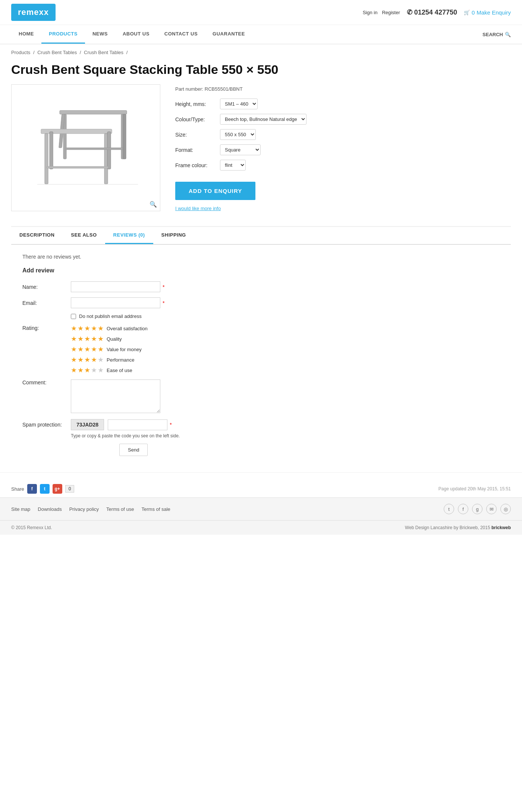 The height and width of the screenshot is (812, 522). Describe the element at coordinates (189, 89) in the screenshot. I see `part-number-label: Part number:` at that location.